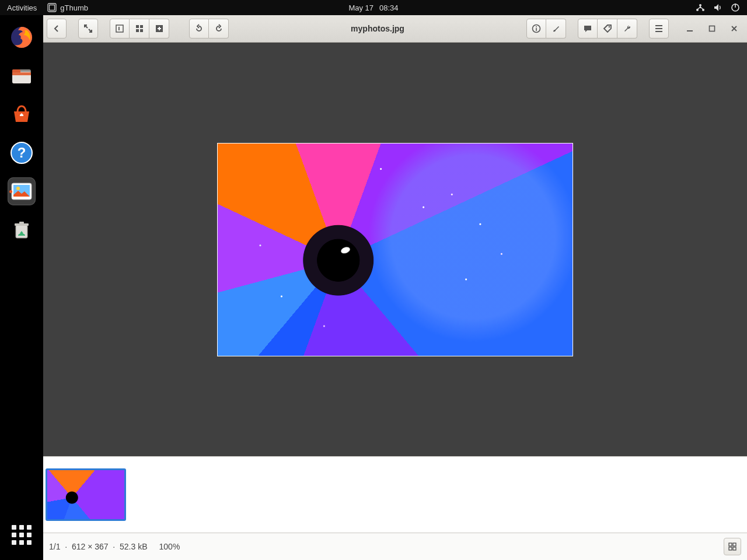 The width and height of the screenshot is (747, 560). What do you see at coordinates (159, 29) in the screenshot?
I see `zoom-in-button` at bounding box center [159, 29].